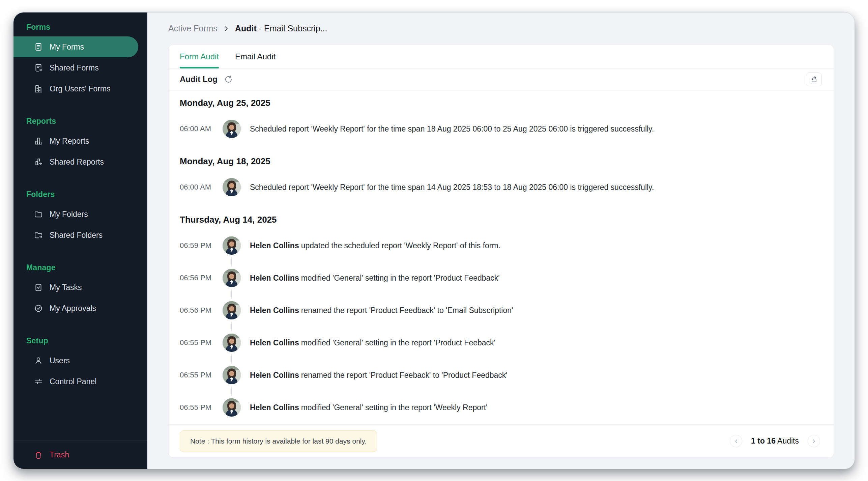 The width and height of the screenshot is (868, 481). Describe the element at coordinates (775, 441) in the screenshot. I see `pagination-label: 1 to 16 Audits` at that location.